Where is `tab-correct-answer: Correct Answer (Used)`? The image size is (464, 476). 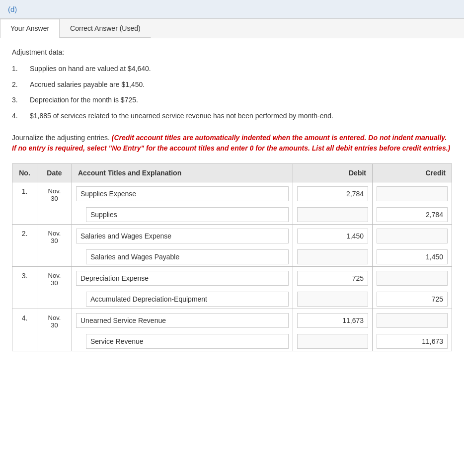
tab-correct-answer: Correct Answer (Used) is located at coordinates (105, 28).